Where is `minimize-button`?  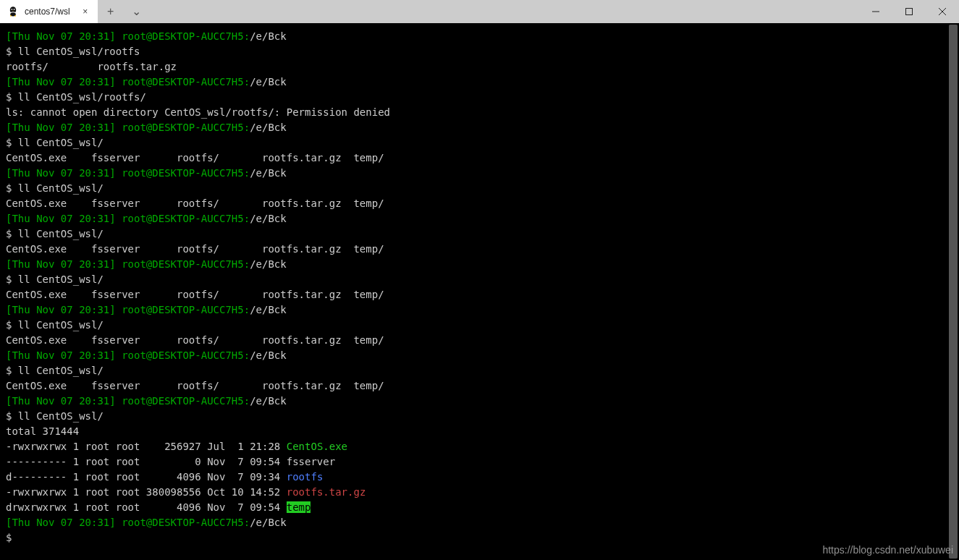 minimize-button is located at coordinates (876, 12).